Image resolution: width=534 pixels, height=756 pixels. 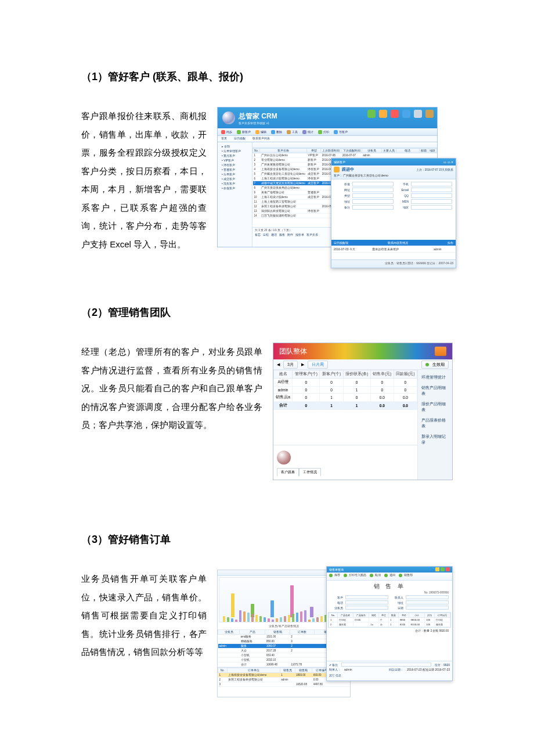 I want to click on date-button: 3月, so click(x=290, y=365).